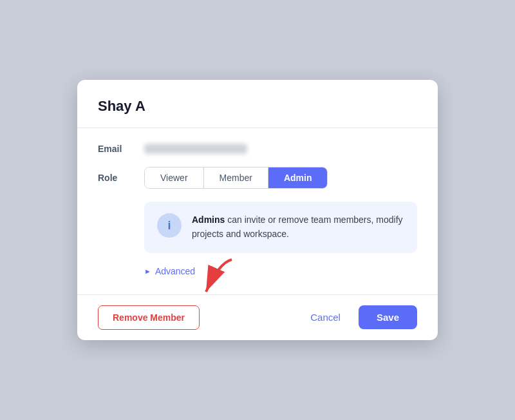 Image resolution: width=515 pixels, height=420 pixels. What do you see at coordinates (258, 178) in the screenshot?
I see `role-row: Role Viewer Member Admin` at bounding box center [258, 178].